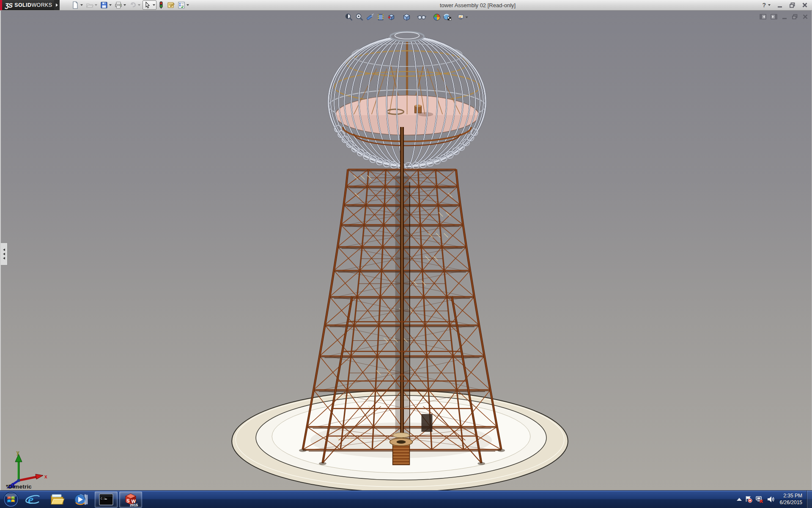 The width and height of the screenshot is (812, 508). I want to click on taskbar-media-player, so click(82, 500).